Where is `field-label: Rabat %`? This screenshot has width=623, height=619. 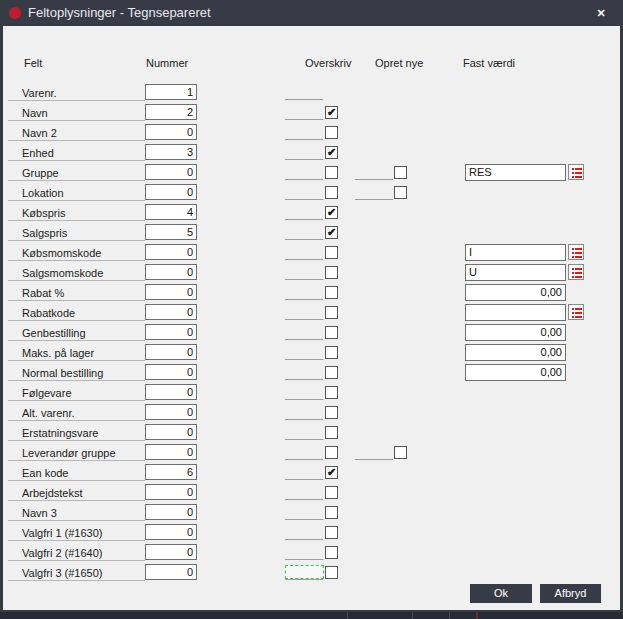
field-label: Rabat % is located at coordinates (43, 293).